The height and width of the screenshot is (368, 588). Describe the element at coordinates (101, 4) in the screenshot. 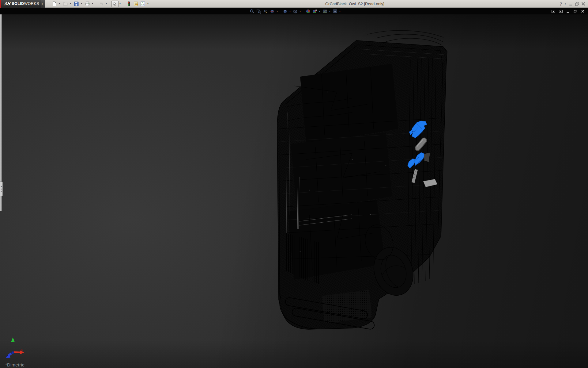

I see `undo-icon` at that location.